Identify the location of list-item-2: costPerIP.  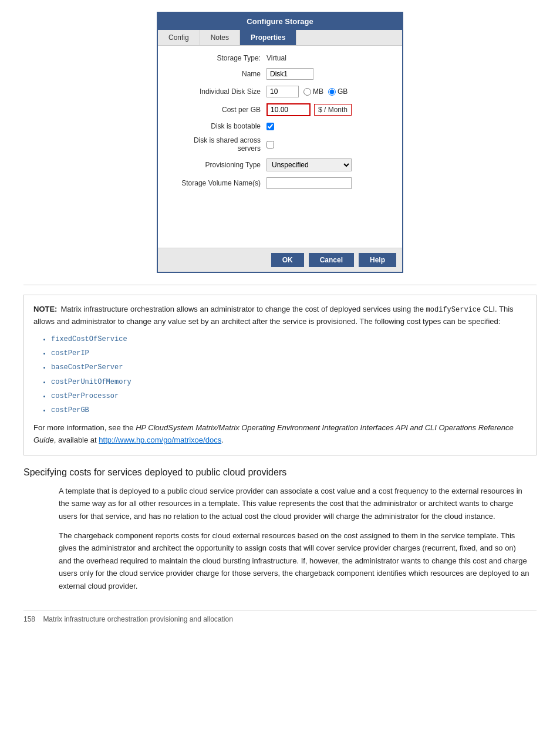
(289, 353).